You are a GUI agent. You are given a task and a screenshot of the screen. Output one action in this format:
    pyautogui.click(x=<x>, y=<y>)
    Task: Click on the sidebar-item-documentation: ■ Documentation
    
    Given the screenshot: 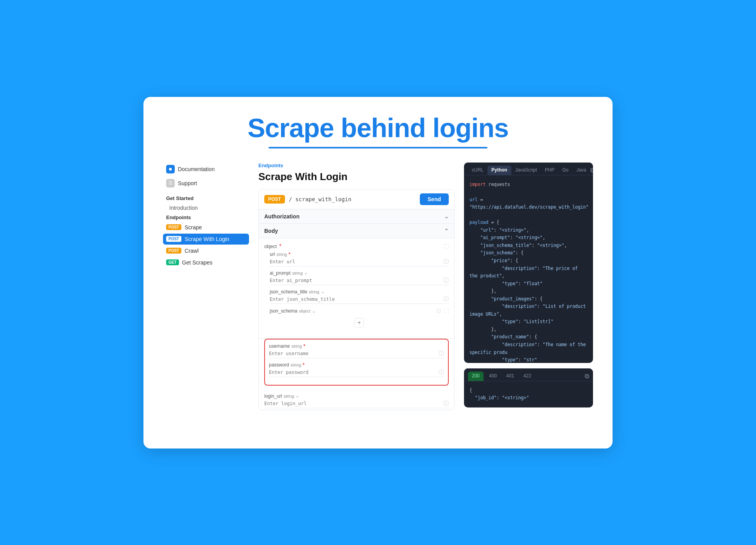 What is the action you would take?
    pyautogui.click(x=206, y=169)
    